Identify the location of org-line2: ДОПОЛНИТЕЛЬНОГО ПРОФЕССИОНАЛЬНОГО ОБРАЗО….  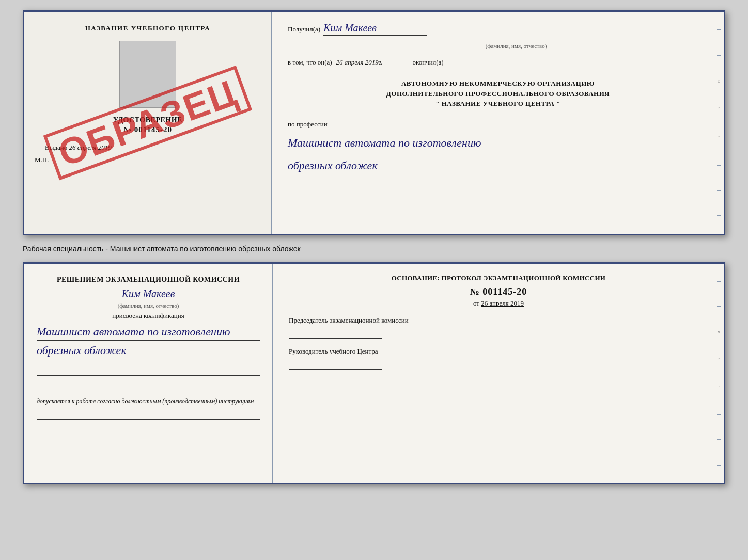
(498, 94).